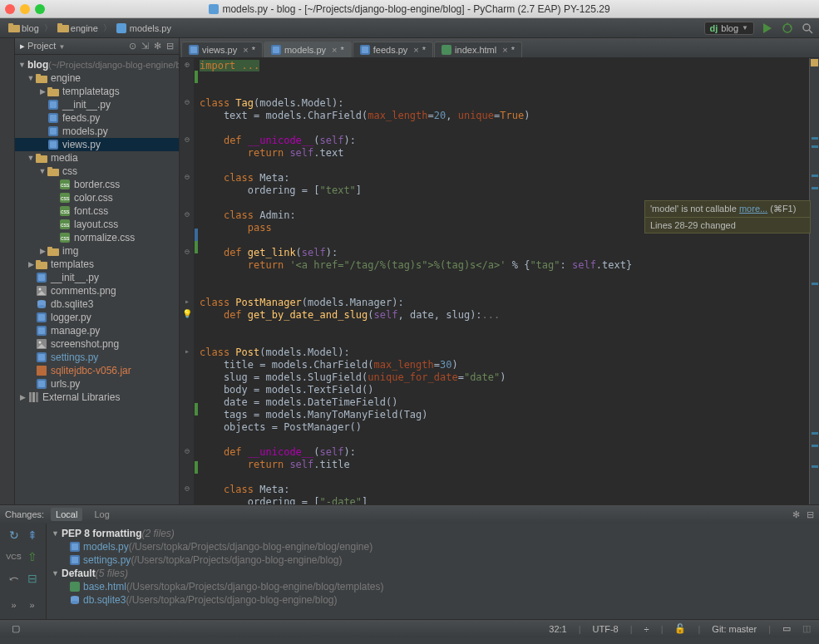 This screenshot has height=644, width=819. I want to click on update-icon: ⇞, so click(32, 535).